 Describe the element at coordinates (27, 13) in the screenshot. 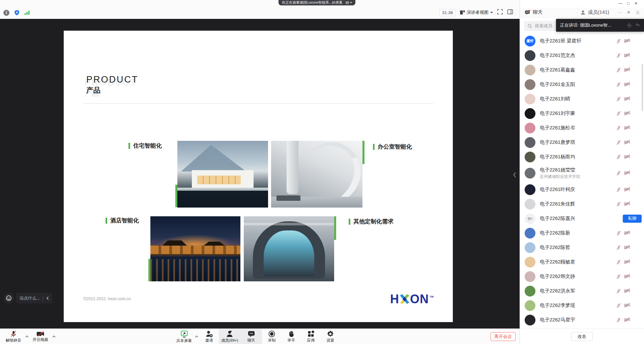

I see `signal-icon` at that location.